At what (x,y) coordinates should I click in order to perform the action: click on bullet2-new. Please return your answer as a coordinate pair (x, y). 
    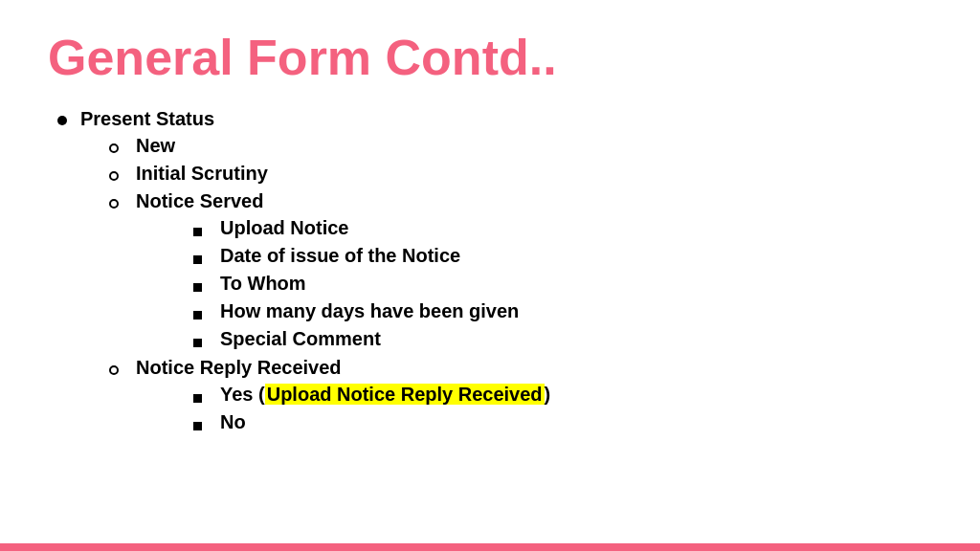
    Looking at the image, I should click on (122, 147).